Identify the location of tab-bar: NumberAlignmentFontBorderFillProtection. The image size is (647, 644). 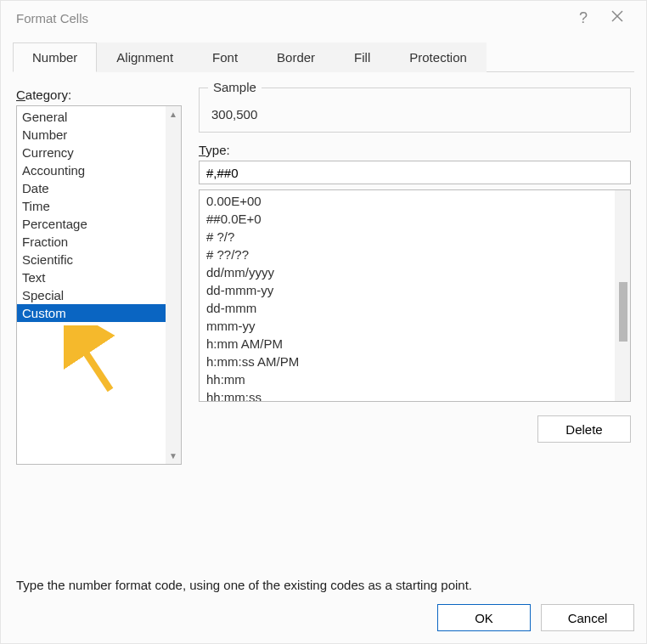
(324, 57).